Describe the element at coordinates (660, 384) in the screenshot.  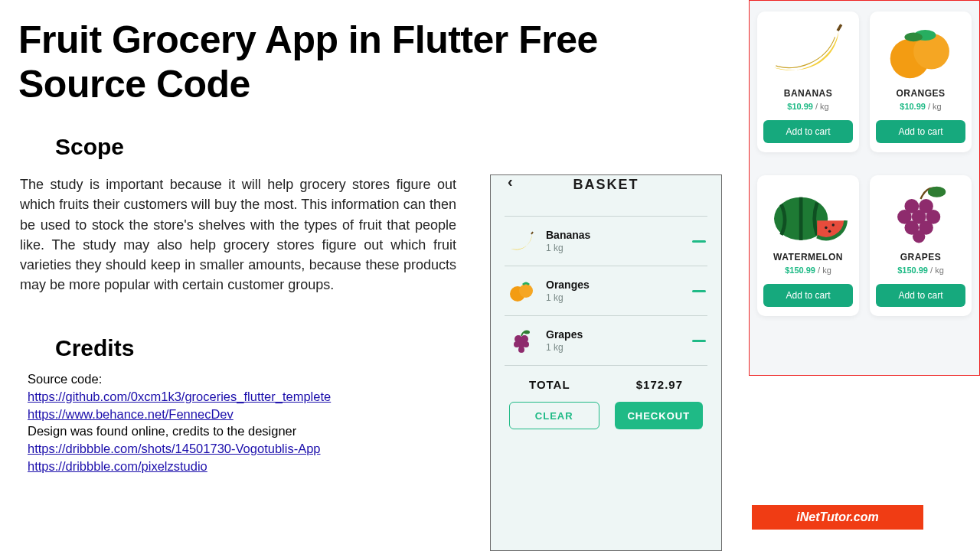
I see `total-value: $172.97` at that location.